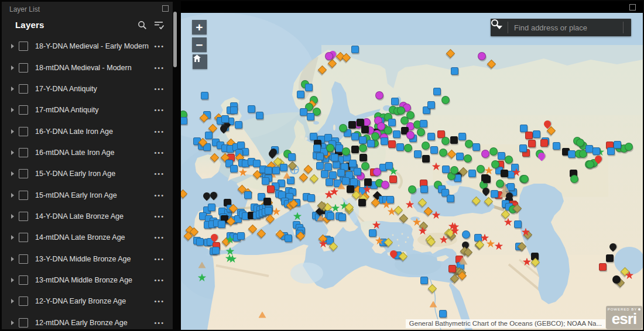 The width and height of the screenshot is (644, 331). Describe the element at coordinates (159, 25) in the screenshot. I see `filter-check-icon` at that location.